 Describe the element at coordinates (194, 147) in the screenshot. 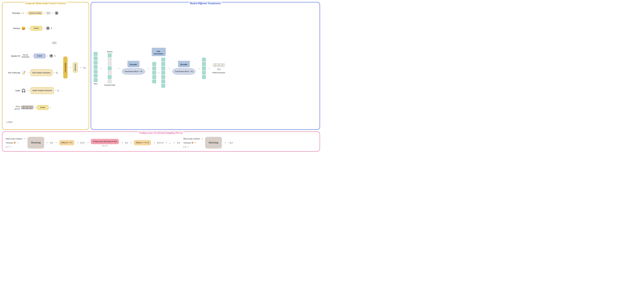

I see `xT2-row: x_T →` at that location.